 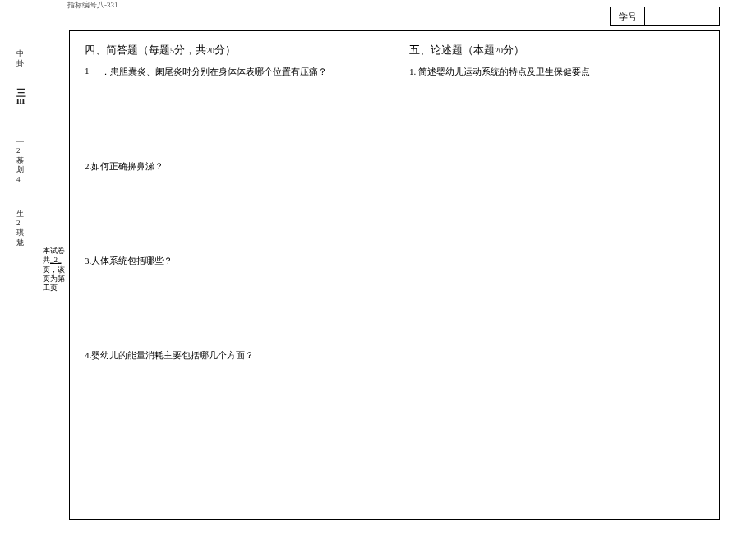 I want to click on page-note-num: _2_, so click(x=56, y=260).